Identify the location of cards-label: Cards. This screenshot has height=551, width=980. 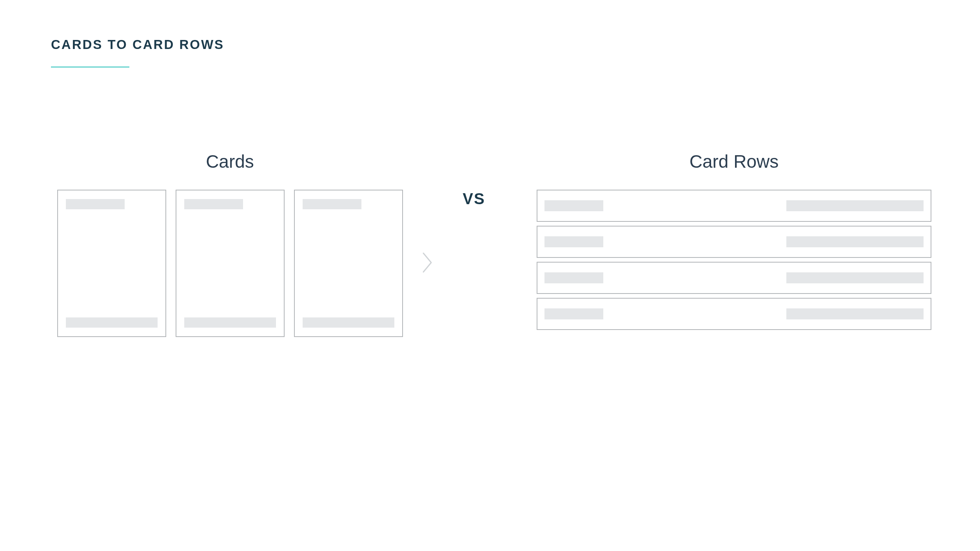
(230, 161).